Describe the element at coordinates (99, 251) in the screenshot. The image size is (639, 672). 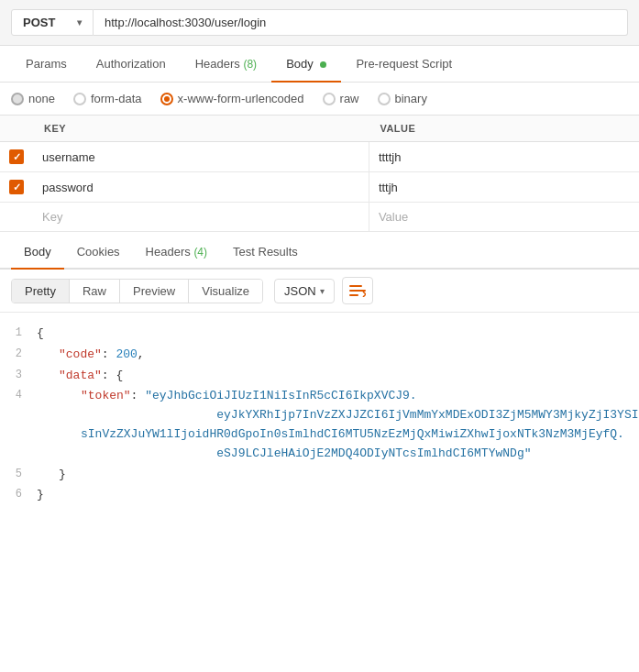
I see `response-tab-cookies: Cookies` at that location.